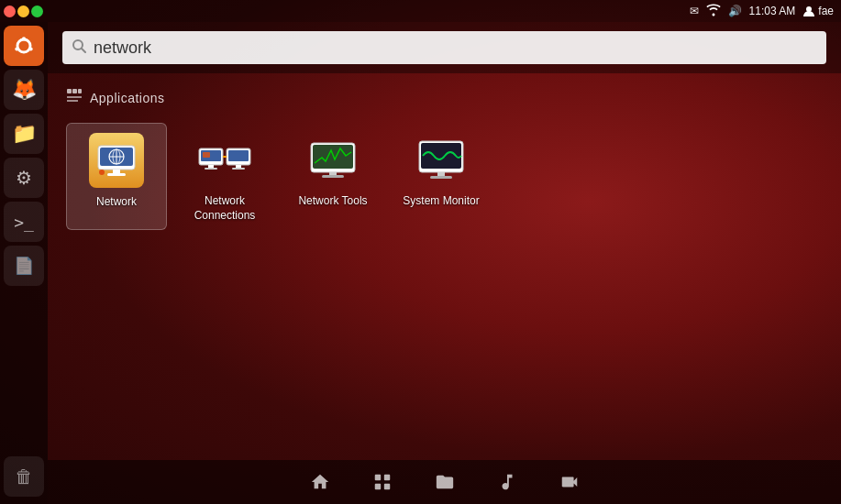 The image size is (841, 504). Describe the element at coordinates (736, 11) in the screenshot. I see `volume-icon: 🔊` at that location.